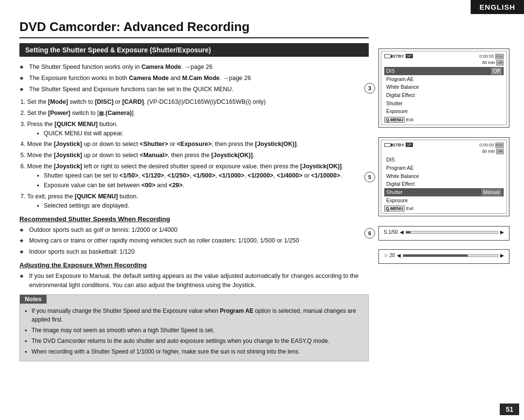  What do you see at coordinates (502, 232) in the screenshot?
I see `shutter-arrow-right: ▶` at bounding box center [502, 232].